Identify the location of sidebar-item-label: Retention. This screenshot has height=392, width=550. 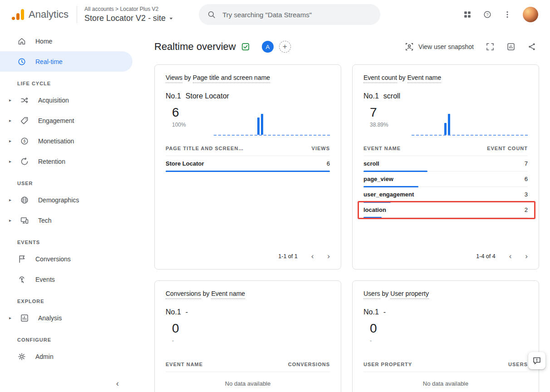
(52, 162).